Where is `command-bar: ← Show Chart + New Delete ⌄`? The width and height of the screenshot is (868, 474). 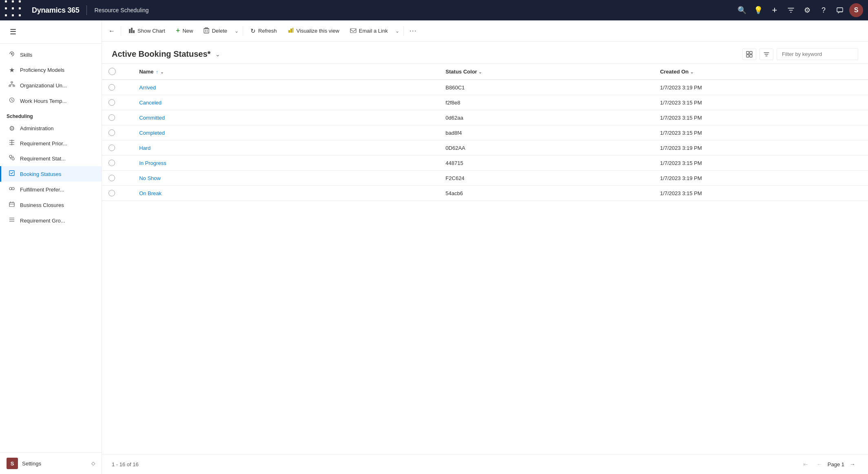 command-bar: ← Show Chart + New Delete ⌄ is located at coordinates (485, 31).